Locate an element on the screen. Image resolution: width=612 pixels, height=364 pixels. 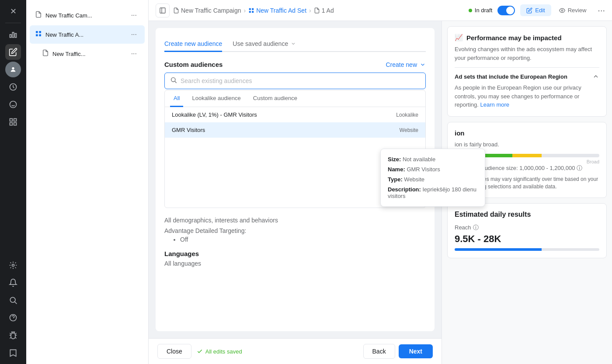
bell-icon is located at coordinates (13, 283).